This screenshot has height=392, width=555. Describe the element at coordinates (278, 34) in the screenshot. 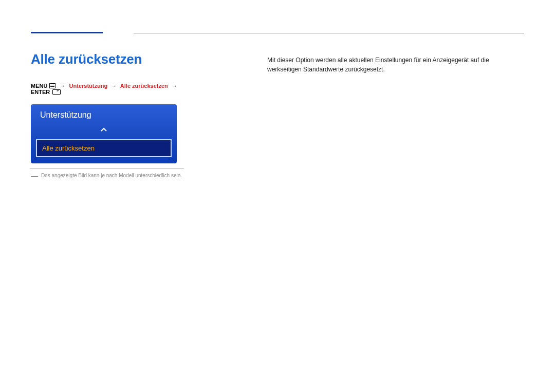

I see `header-rule` at that location.